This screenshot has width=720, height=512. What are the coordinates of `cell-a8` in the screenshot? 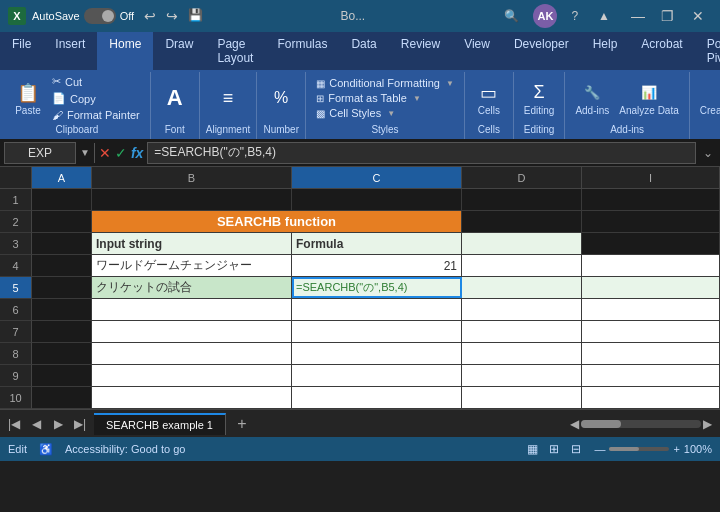 It's located at (62, 354).